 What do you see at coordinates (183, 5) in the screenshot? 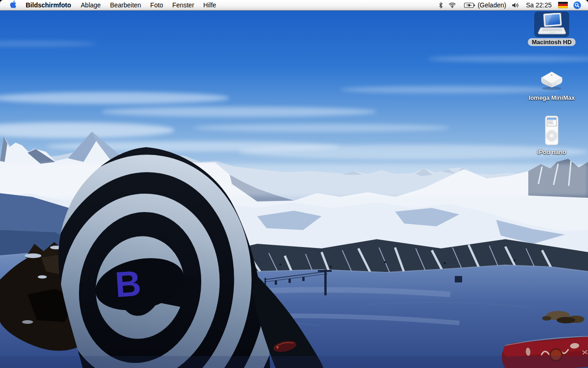
I see `menu-fenster: Fenster` at bounding box center [183, 5].